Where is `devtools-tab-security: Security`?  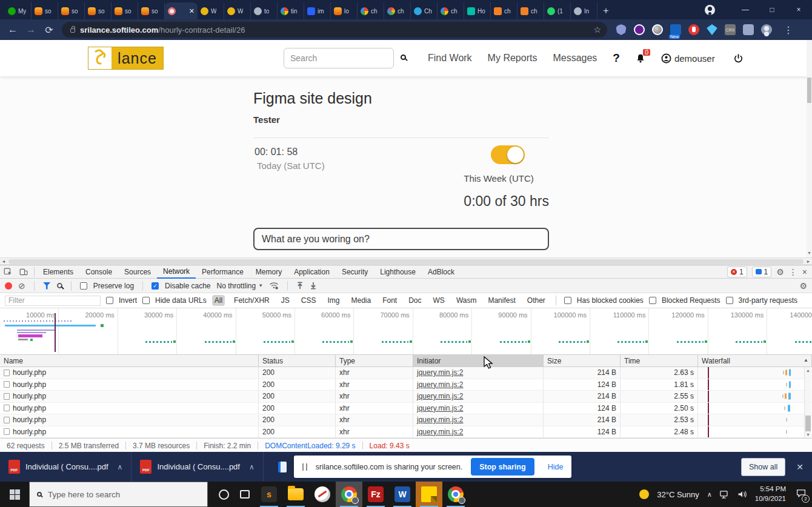
devtools-tab-security: Security is located at coordinates (355, 272).